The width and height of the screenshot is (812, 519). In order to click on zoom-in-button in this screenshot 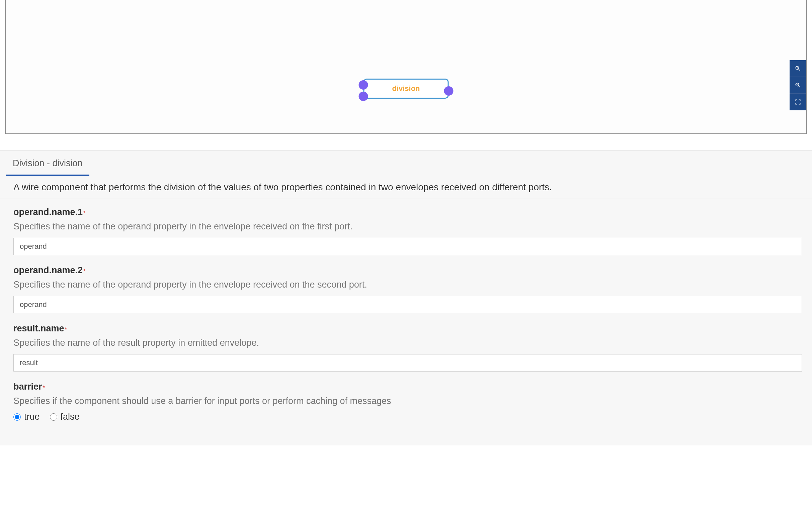, I will do `click(798, 69)`.